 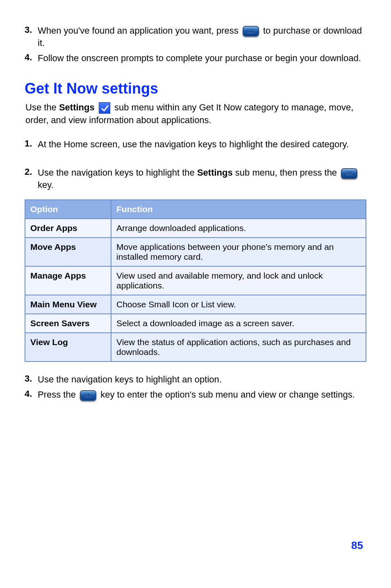 I want to click on cell-function: View used and available memory, and lock…, so click(x=239, y=281).